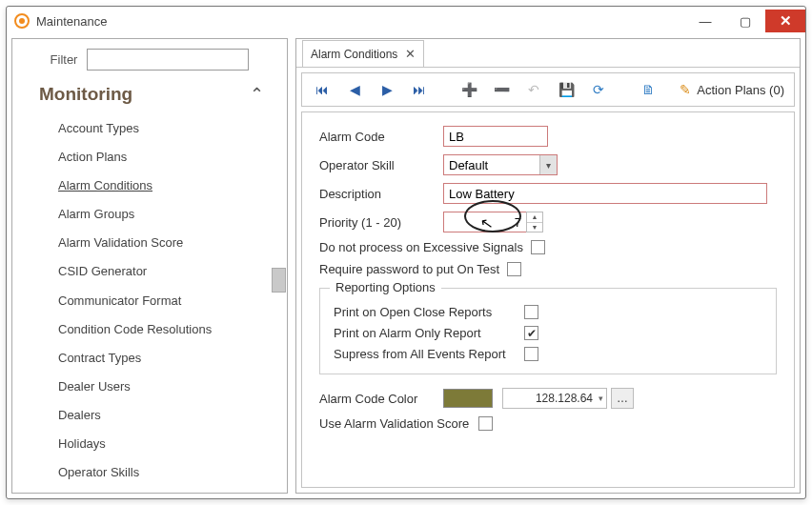 The height and width of the screenshot is (505, 812). Describe the element at coordinates (158, 444) in the screenshot. I see `sidebar-item-holidays: Holidays` at that location.